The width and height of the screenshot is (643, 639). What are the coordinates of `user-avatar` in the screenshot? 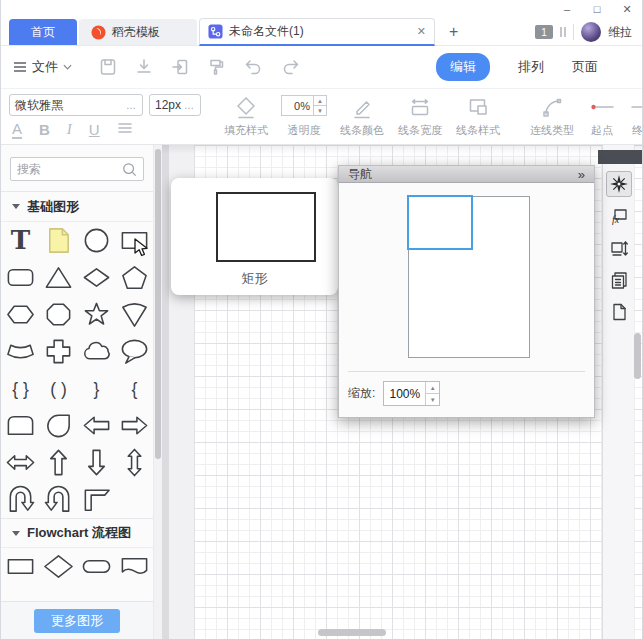 It's located at (591, 32).